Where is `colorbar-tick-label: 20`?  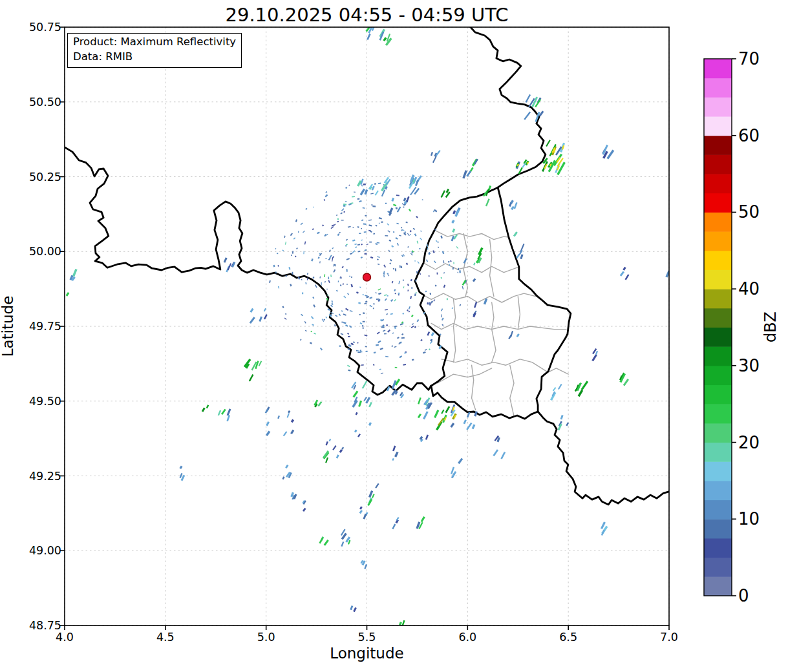 colorbar-tick-label: 20 is located at coordinates (749, 443).